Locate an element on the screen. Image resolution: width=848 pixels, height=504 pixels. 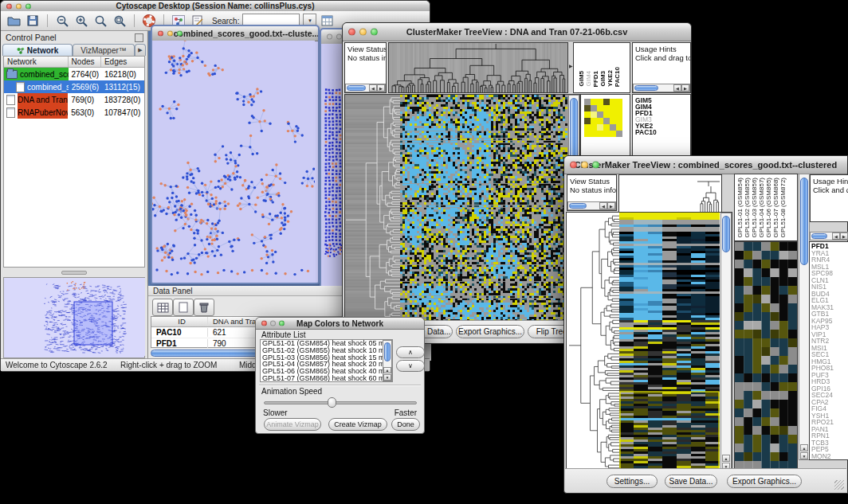
gene-label: PAC10 is located at coordinates (663, 132).